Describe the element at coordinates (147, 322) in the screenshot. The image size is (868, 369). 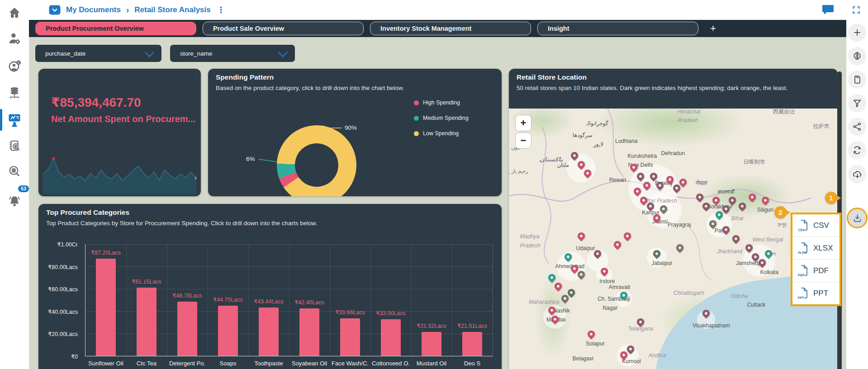
I see `bar-ctc-tea` at that location.